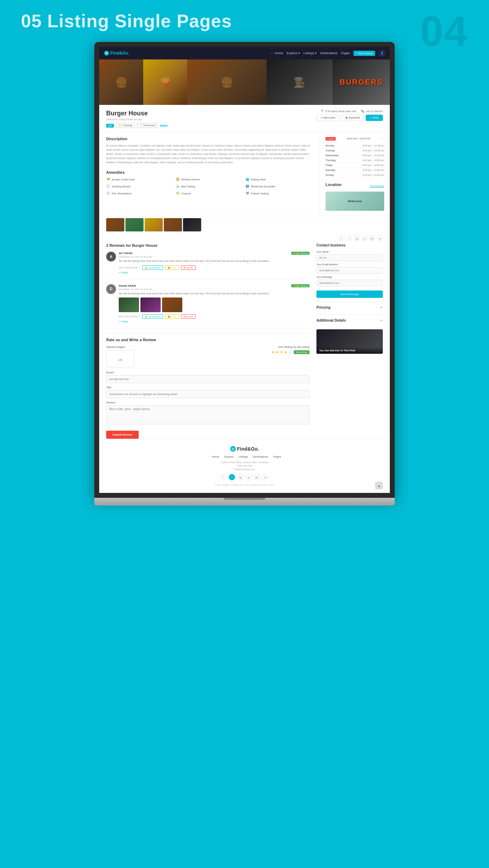 The image size is (489, 868). Describe the element at coordinates (345, 53) in the screenshot. I see `nav-pages: Pages` at that location.